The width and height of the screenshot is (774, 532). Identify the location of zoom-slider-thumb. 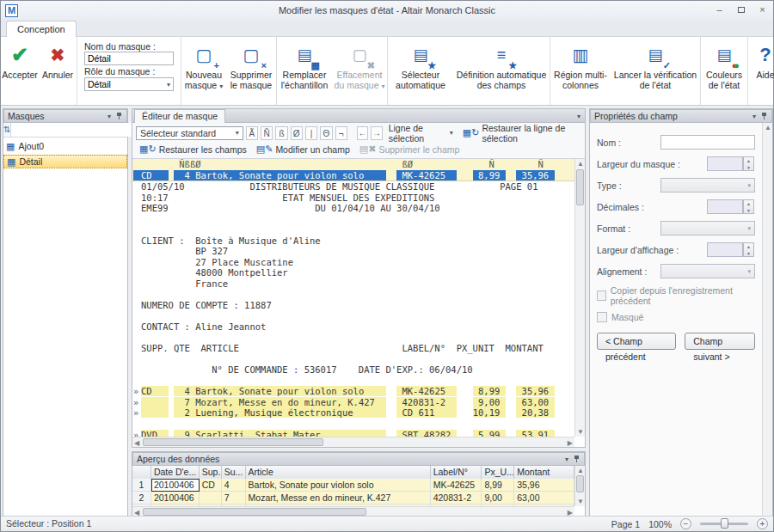
(724, 523).